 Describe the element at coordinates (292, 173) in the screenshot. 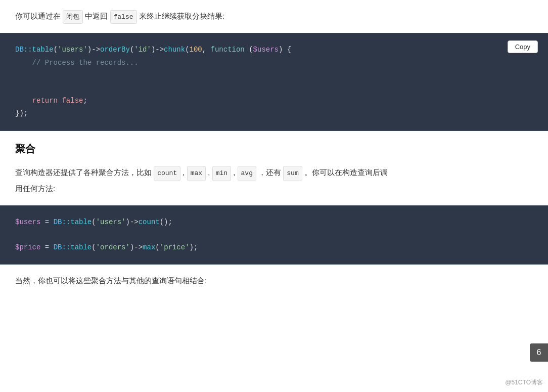

I see `method-sum: sum` at that location.